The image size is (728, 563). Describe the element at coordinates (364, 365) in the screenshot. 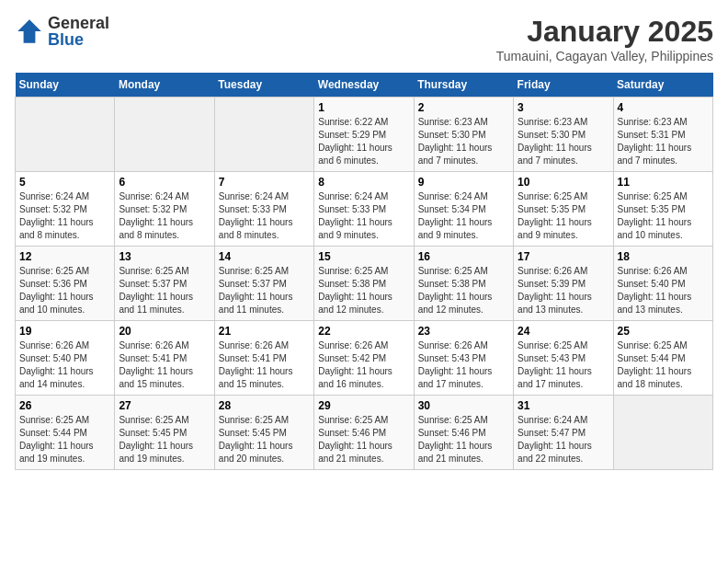

I see `day-info: Sunrise: 6:26 AM Sunset: 5:42 PM Dayligh…` at that location.